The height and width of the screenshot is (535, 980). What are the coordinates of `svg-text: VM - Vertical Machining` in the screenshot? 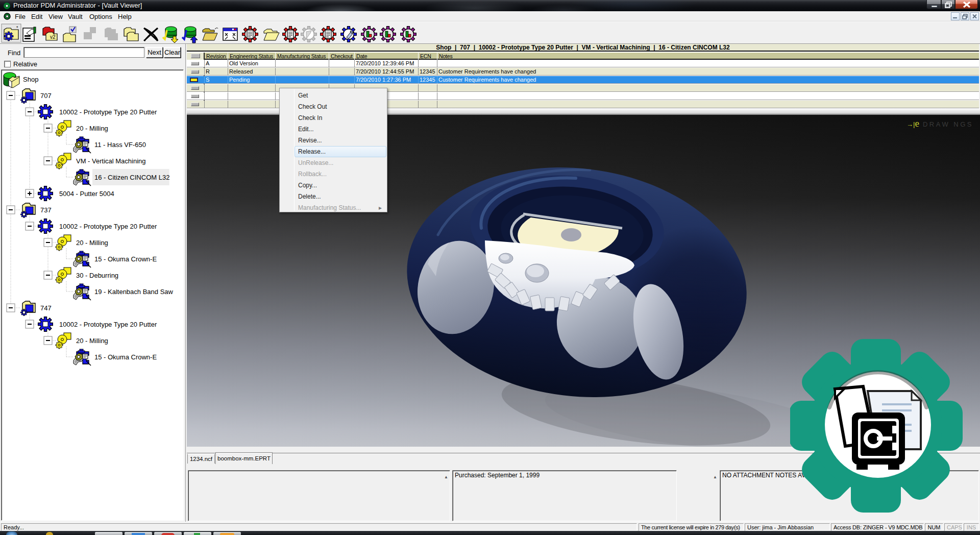 It's located at (111, 161).